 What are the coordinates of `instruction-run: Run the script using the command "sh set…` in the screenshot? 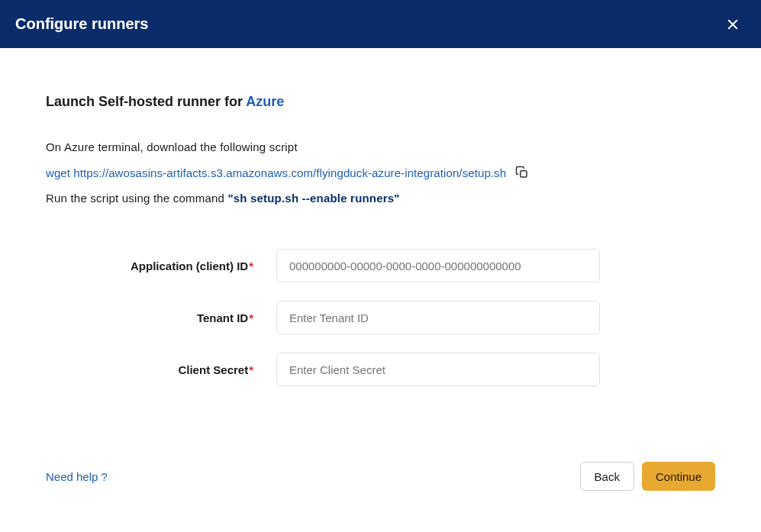 It's located at (380, 198).